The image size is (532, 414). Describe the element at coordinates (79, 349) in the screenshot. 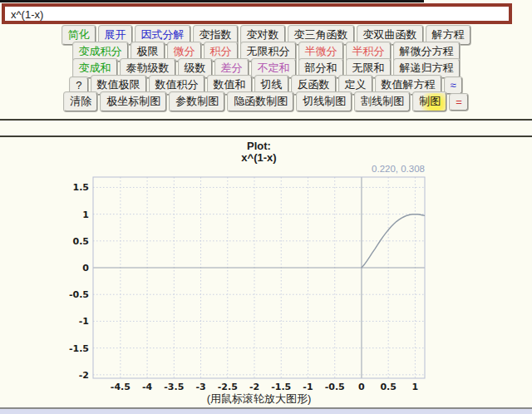

I see `y-tick-label: -1.5` at that location.